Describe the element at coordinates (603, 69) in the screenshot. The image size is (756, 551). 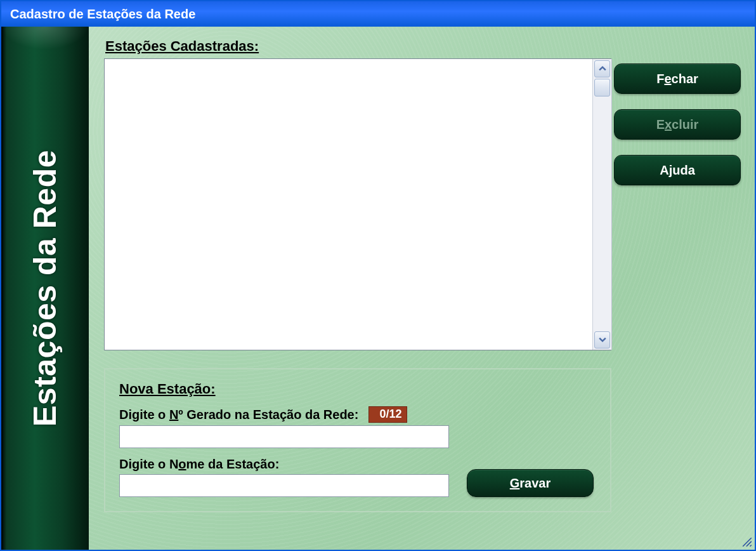
I see `scroll-up-button` at that location.